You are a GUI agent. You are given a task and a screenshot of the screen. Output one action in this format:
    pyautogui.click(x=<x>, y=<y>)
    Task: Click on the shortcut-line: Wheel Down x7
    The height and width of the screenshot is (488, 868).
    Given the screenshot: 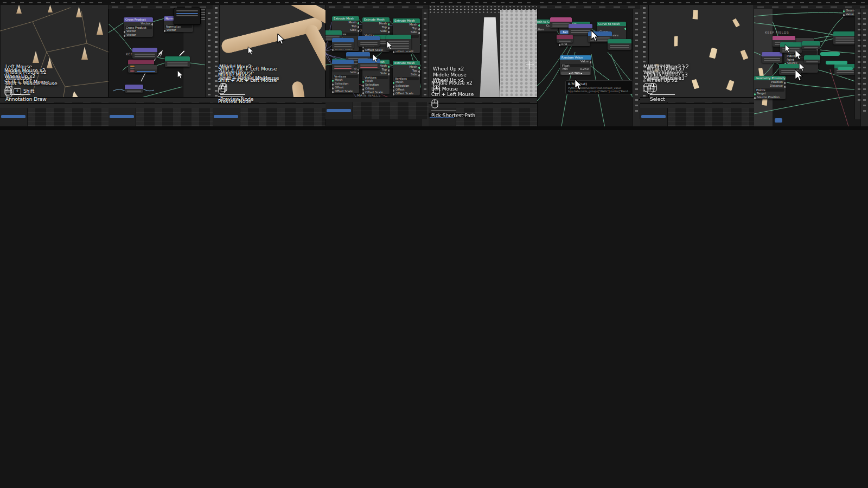 What is the action you would take?
    pyautogui.click(x=667, y=69)
    